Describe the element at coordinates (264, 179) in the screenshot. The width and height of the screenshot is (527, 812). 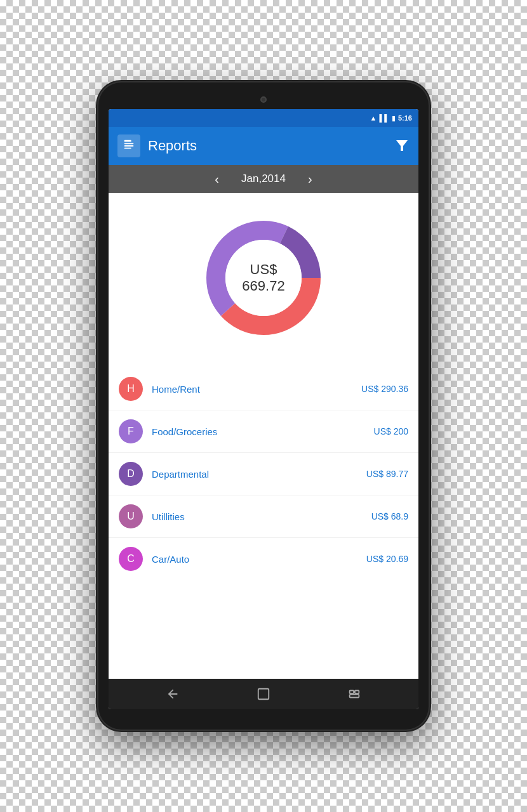
I see `month-nav: ‹ Jan,2014 ›` at that location.